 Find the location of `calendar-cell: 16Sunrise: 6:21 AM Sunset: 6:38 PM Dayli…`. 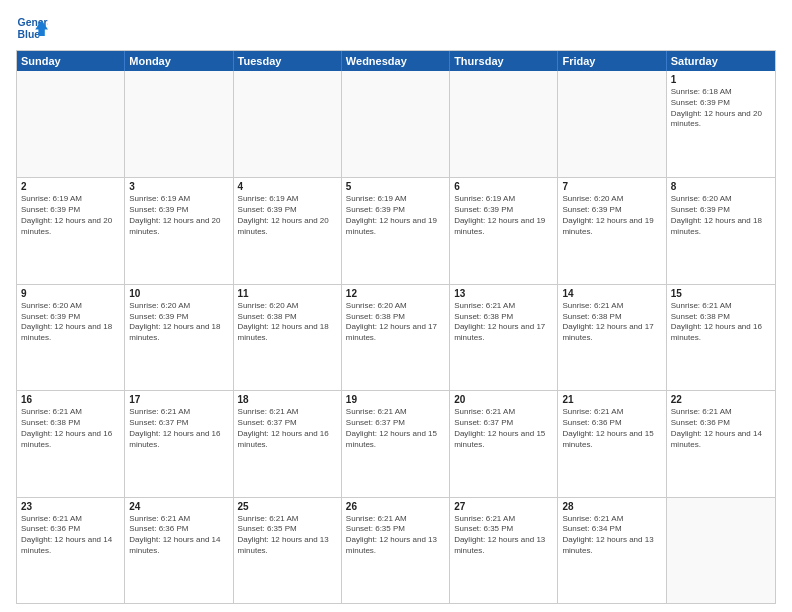

calendar-cell: 16Sunrise: 6:21 AM Sunset: 6:38 PM Dayli… is located at coordinates (71, 444).